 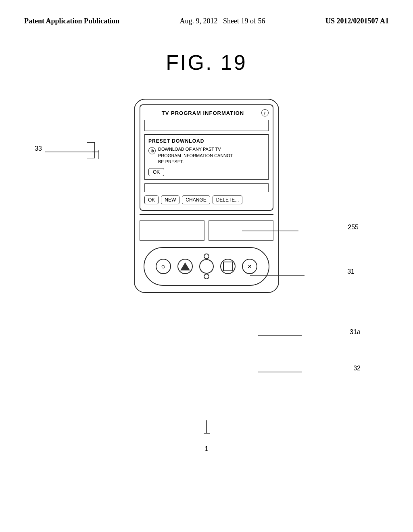 I want to click on controller-area: ○ ×, so click(x=206, y=266).